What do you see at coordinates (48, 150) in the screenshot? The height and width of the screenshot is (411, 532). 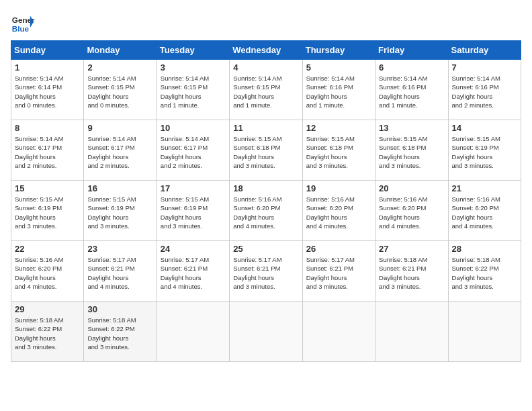 I see `calendar-cell-8: 8 Sunrise: 5:14 AM Sunset: 6:17 PM Dayli…` at bounding box center [48, 150].